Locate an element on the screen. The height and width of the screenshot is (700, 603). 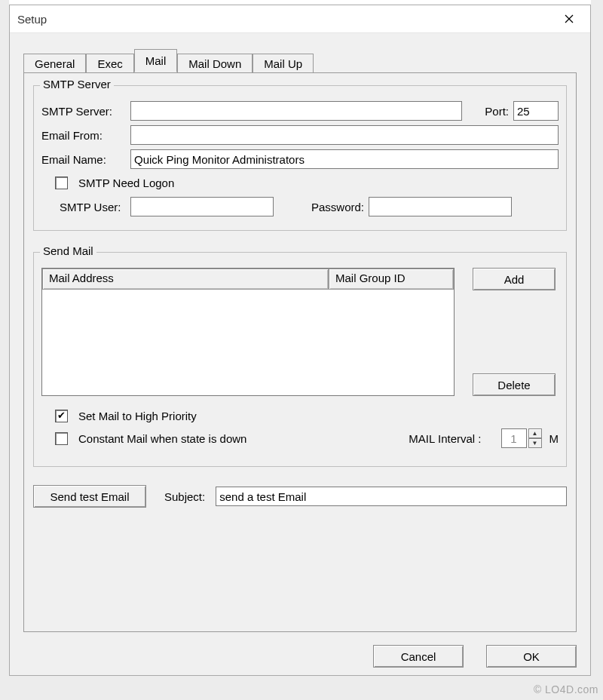
password-input is located at coordinates (440, 207).